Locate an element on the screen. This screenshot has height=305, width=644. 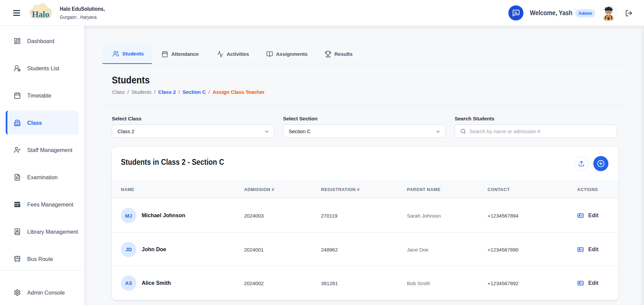
svg-text: Halo is located at coordinates (40, 14).